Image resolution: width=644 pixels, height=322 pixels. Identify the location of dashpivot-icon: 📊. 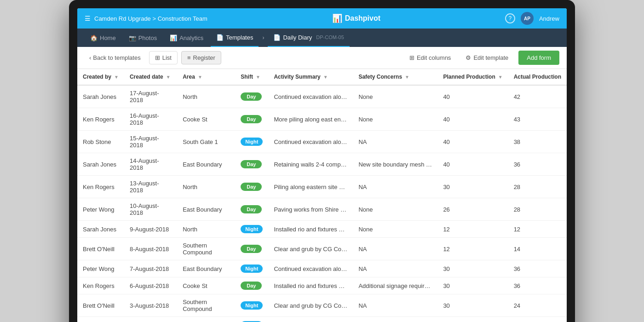
(337, 18).